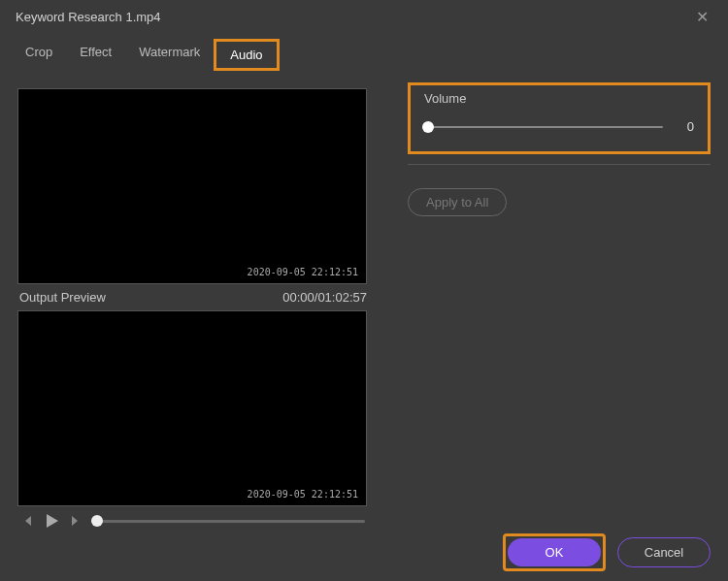 The width and height of the screenshot is (728, 581). What do you see at coordinates (193, 297) in the screenshot?
I see `output-label-row: Output Preview 00:00/01:02:57` at bounding box center [193, 297].